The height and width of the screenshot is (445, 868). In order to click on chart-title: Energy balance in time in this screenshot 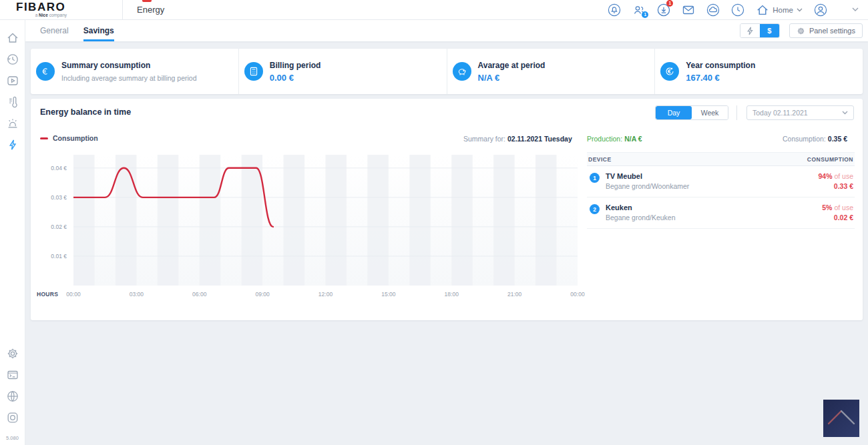, I will do `click(85, 112)`.